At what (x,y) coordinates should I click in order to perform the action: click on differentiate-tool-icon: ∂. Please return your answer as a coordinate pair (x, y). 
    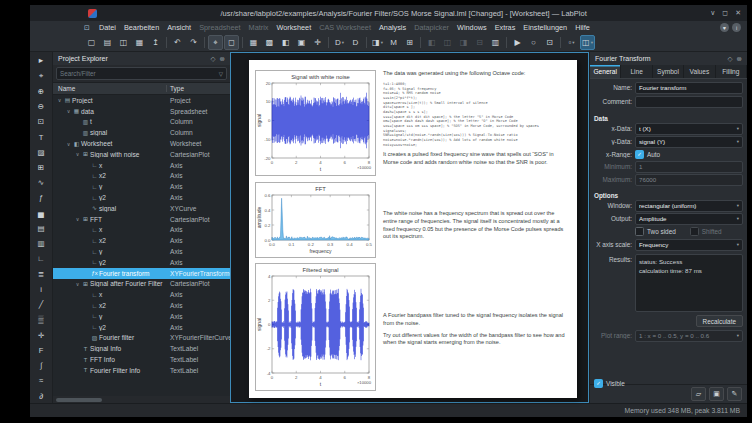
    Looking at the image, I should click on (42, 396).